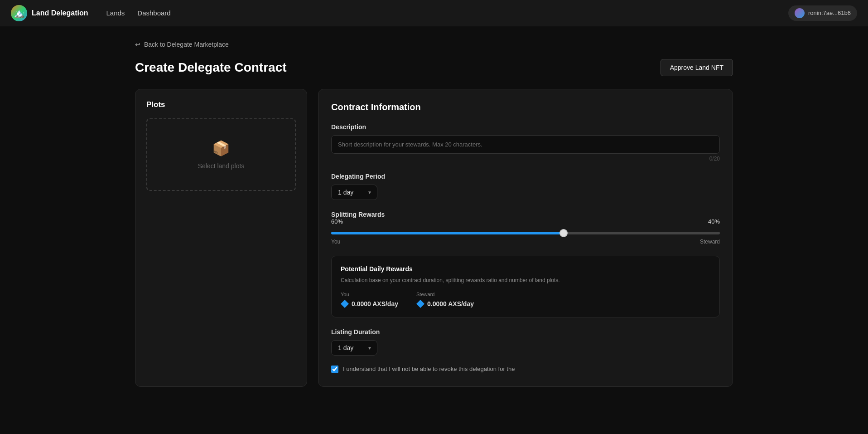 This screenshot has height=434, width=868. I want to click on steward-percentage: 40%, so click(714, 221).